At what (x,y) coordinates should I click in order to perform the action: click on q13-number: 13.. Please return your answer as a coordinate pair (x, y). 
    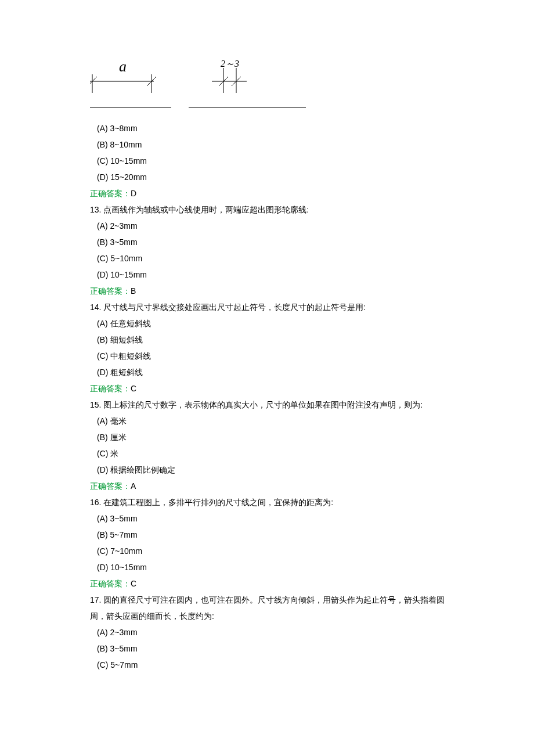
    Looking at the image, I should click on (95, 210).